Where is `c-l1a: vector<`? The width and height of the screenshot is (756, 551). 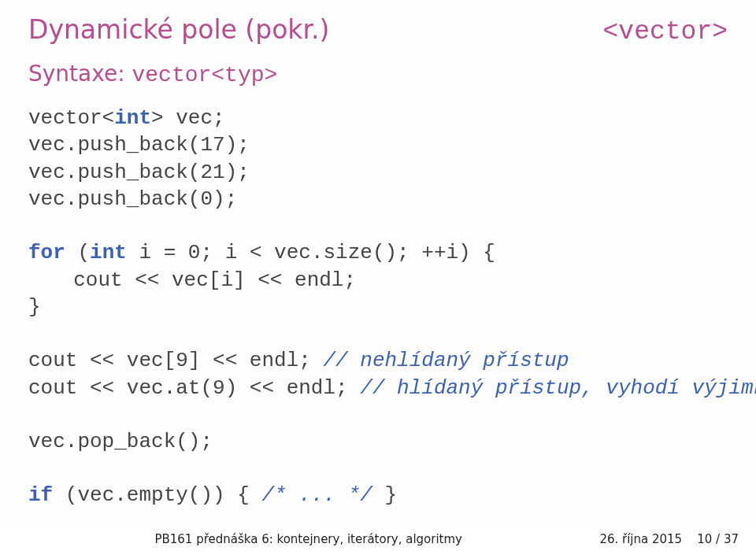
c-l1a: vector< is located at coordinates (71, 118).